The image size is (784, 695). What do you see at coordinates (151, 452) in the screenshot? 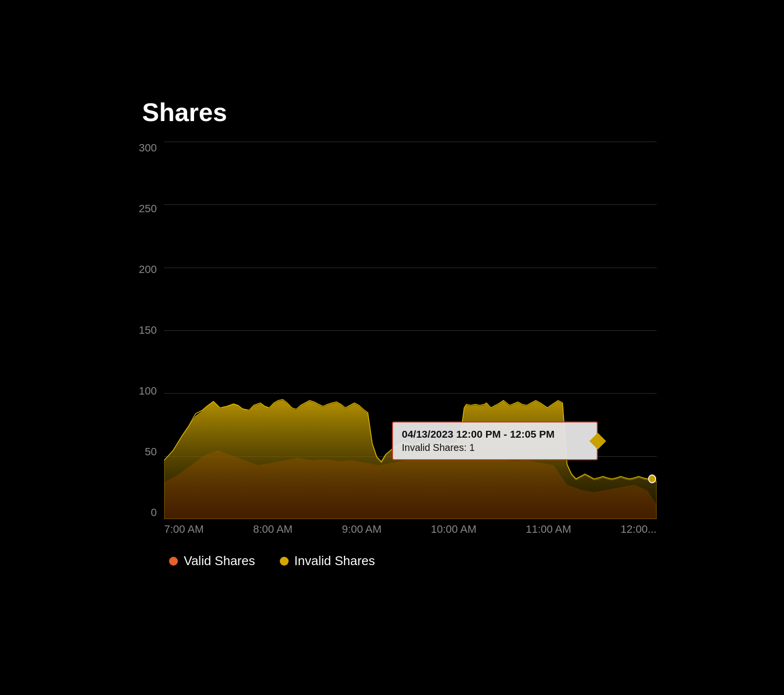
I see `y-label-50: 50` at bounding box center [151, 452].